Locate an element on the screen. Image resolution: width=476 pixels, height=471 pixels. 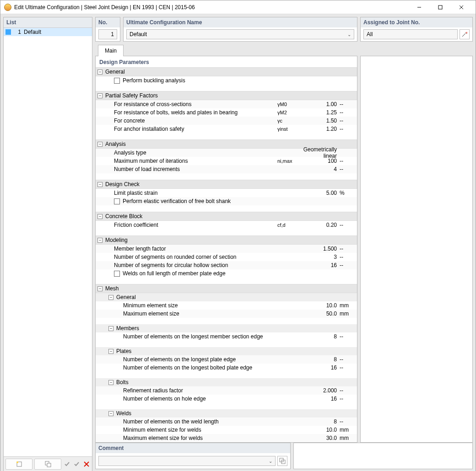
param-row: Maximum element size50.0mm is located at coordinates (226, 314).